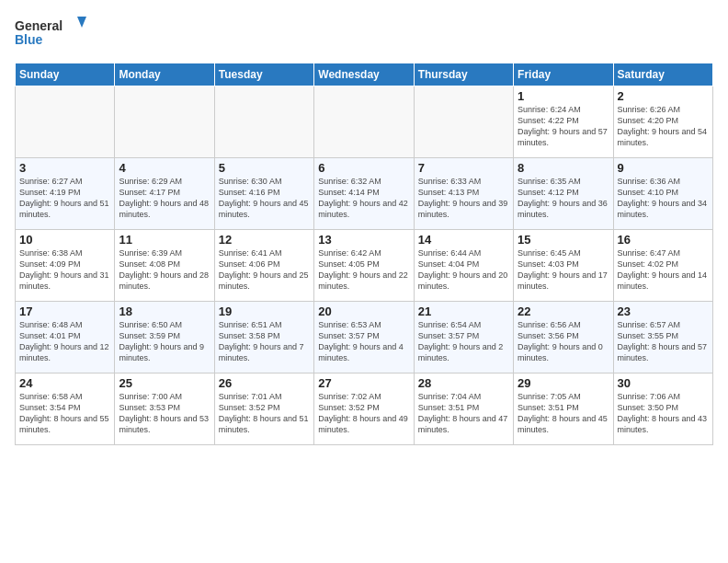 The height and width of the screenshot is (563, 728). What do you see at coordinates (64, 199) in the screenshot?
I see `day-info: Sunrise: 6:27 AMSunset: 4:19 PMDaylight:…` at bounding box center [64, 199].